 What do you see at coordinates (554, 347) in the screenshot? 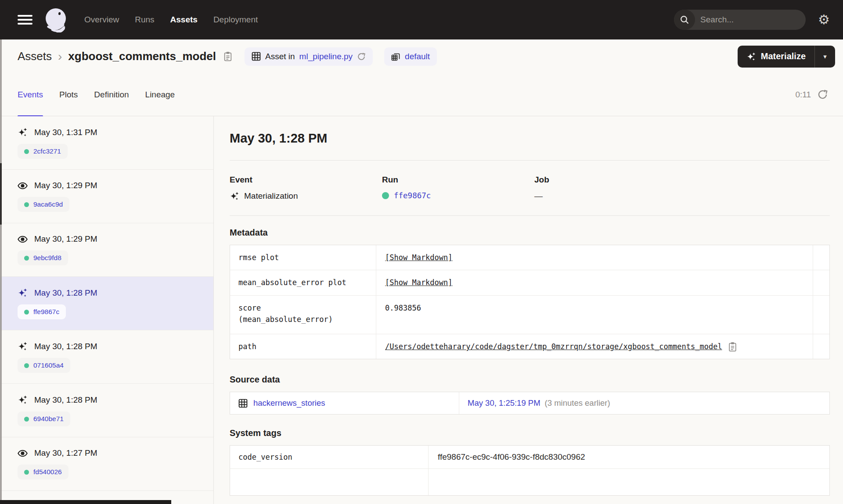
I see `storage-path-link: /Users/odetteharary/code/dagster/tmp_0mz…` at bounding box center [554, 347].